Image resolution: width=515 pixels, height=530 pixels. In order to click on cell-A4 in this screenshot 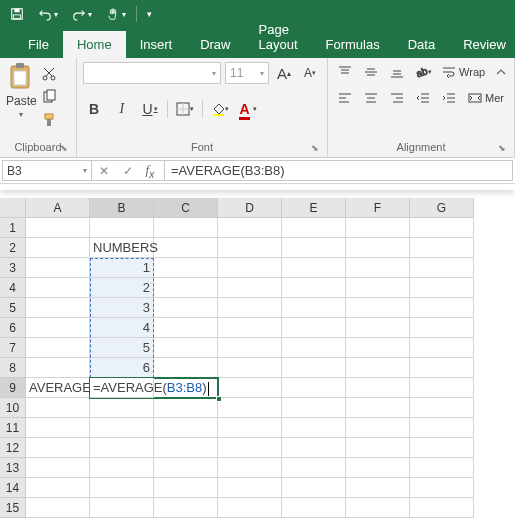, I will do `click(58, 288)`.